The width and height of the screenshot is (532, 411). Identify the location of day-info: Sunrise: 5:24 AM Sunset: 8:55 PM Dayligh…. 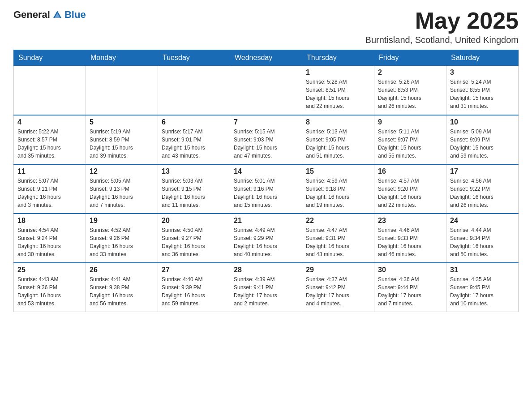
(482, 94).